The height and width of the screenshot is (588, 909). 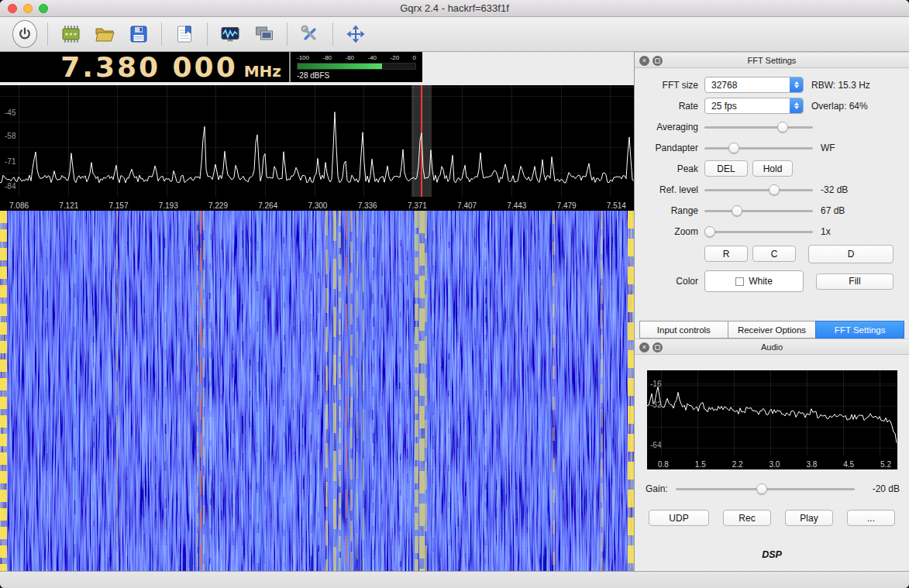 I want to click on averaging-slider, so click(x=759, y=127).